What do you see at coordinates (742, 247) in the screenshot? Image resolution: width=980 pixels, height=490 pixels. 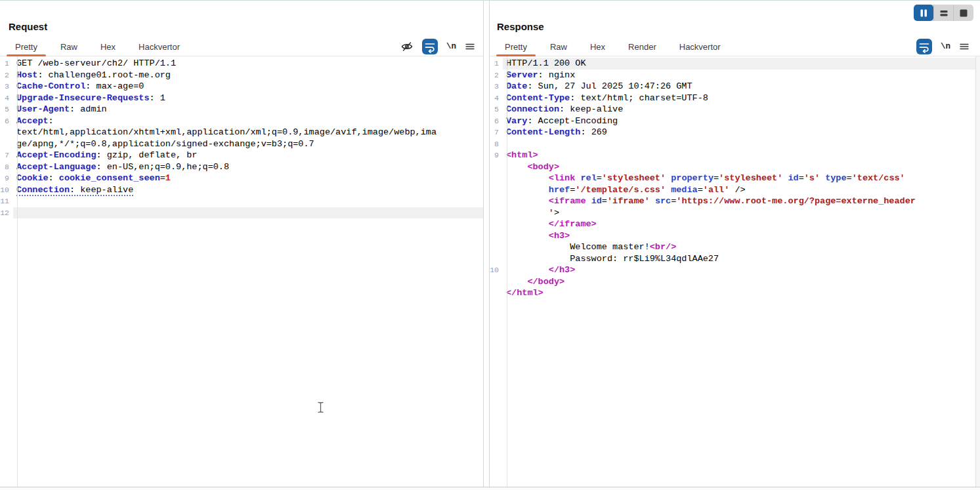 I see `code-text: Welcome master!<br/>` at bounding box center [742, 247].